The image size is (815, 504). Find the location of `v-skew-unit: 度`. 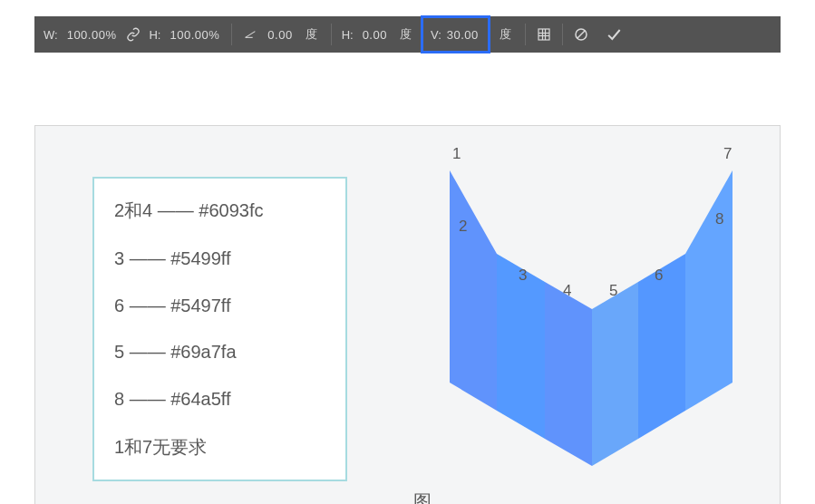

v-skew-unit: 度 is located at coordinates (506, 34).